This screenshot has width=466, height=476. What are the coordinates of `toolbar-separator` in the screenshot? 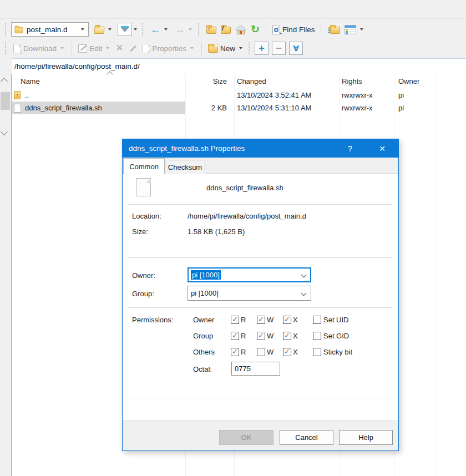 It's located at (321, 29).